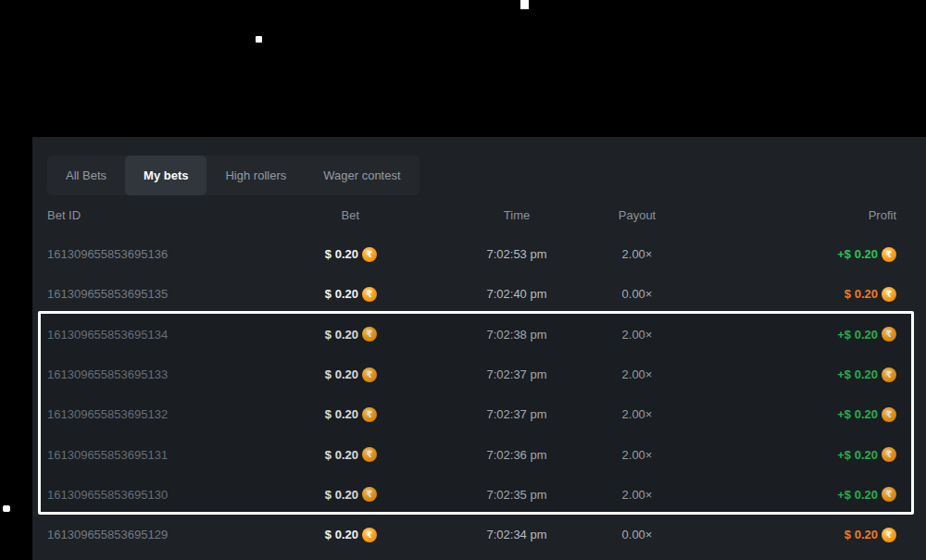  What do you see at coordinates (517, 254) in the screenshot?
I see `time-cell: 7:02:53 pm` at bounding box center [517, 254].